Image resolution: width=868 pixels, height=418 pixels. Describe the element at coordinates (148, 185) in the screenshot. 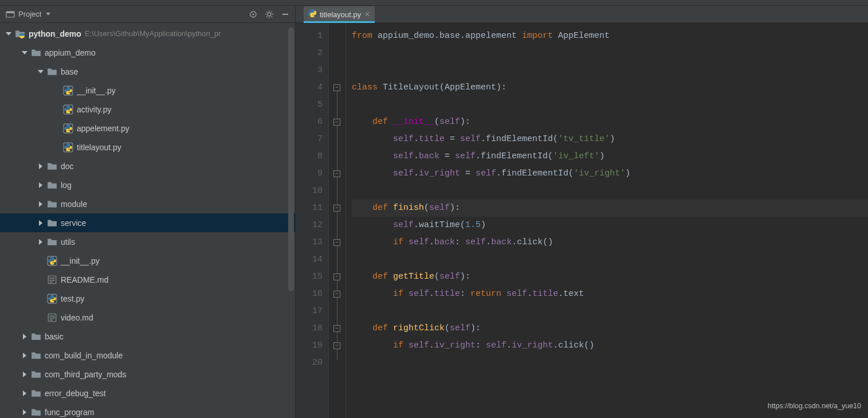

I see `tree-item-log: log` at that location.